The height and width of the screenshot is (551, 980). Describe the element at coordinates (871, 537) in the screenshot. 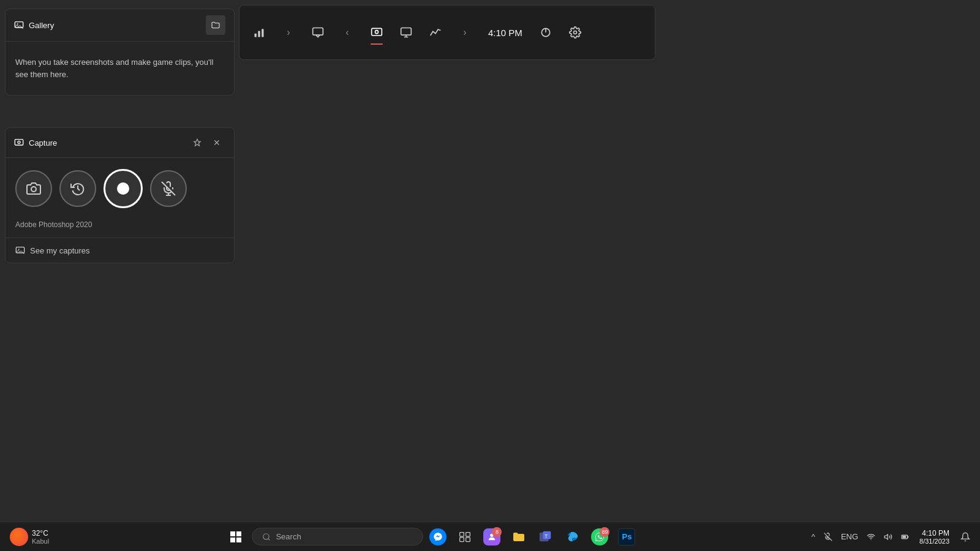

I see `tray-wifi-button` at that location.